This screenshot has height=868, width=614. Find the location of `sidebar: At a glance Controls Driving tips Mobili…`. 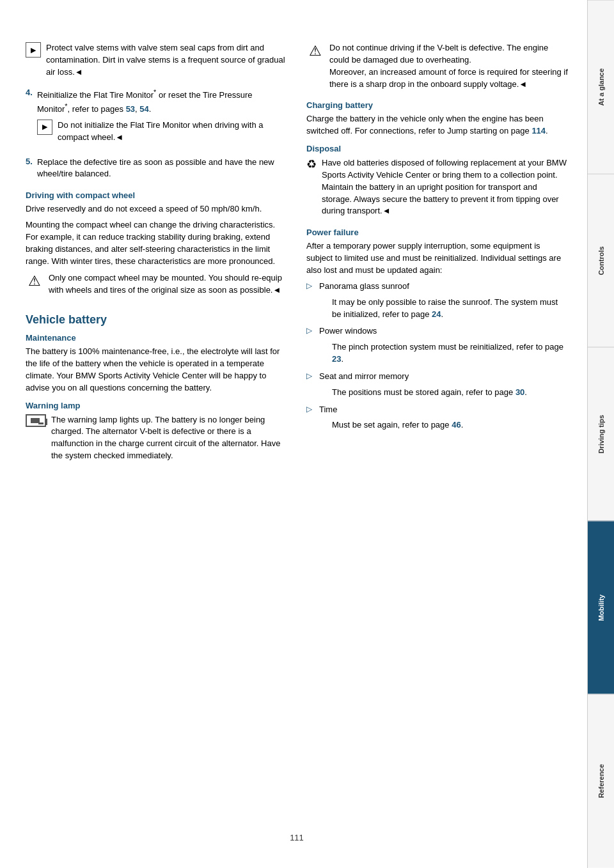

sidebar: At a glance Controls Driving tips Mobili… is located at coordinates (601, 434).